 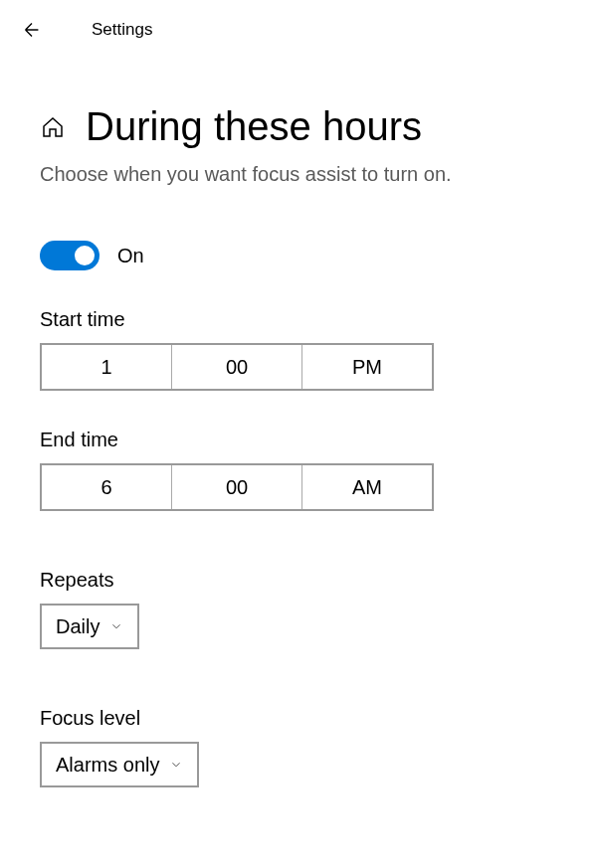 What do you see at coordinates (78, 626) in the screenshot?
I see `repeats-value: Daily` at bounding box center [78, 626].